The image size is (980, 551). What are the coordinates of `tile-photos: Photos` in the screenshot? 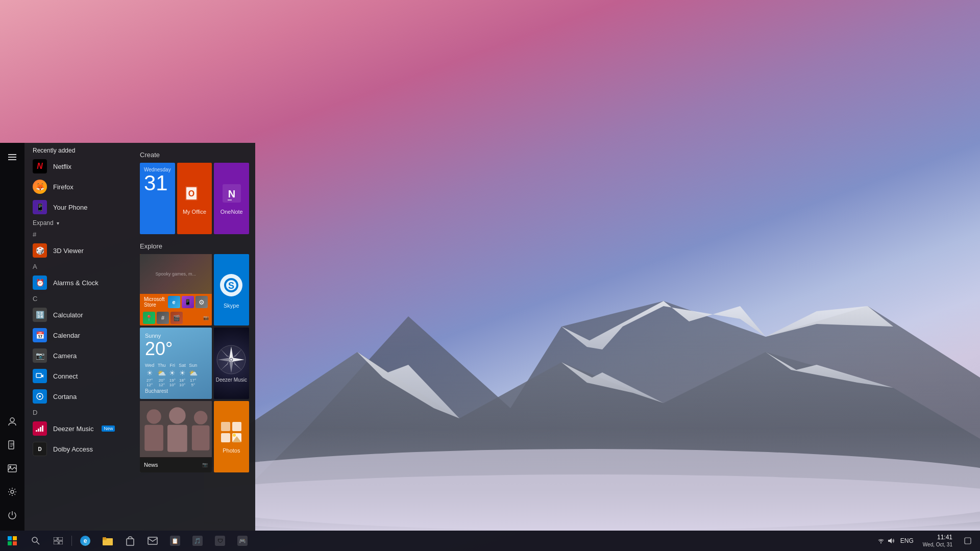 It's located at (232, 437).